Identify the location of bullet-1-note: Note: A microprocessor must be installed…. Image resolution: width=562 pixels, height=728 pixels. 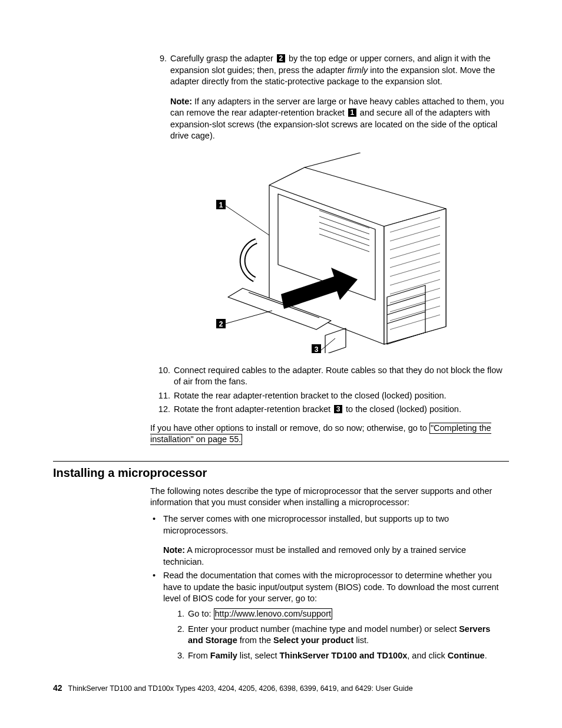
(335, 556).